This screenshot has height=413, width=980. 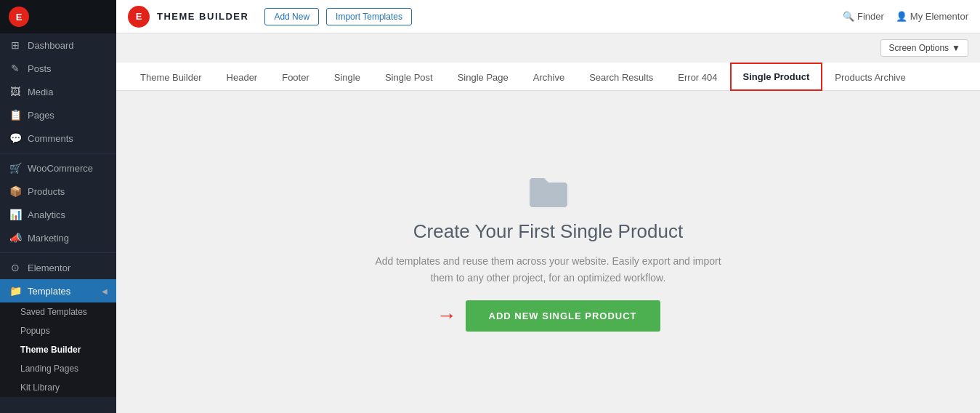 I want to click on sidebar: E ⊞ Dashboard ✎ Posts 🖼 Media 📋 Pages 💬 …, so click(x=58, y=206).